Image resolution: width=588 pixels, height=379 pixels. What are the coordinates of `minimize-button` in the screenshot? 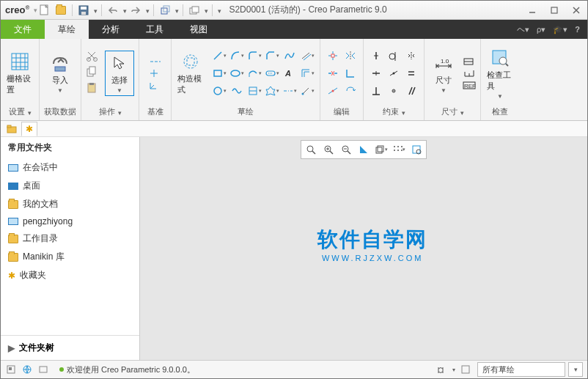 It's located at (532, 10).